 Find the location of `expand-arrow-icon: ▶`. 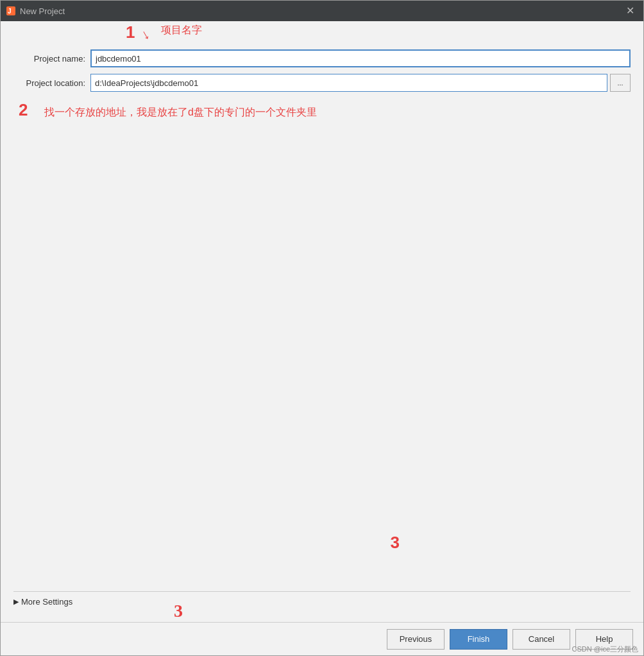

expand-arrow-icon: ▶ is located at coordinates (16, 602).